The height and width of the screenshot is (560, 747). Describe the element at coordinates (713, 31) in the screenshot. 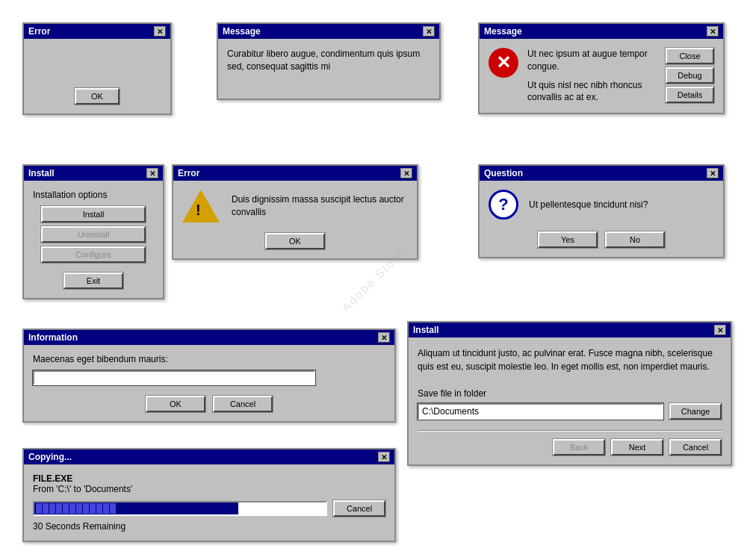

I see `message-close-2: ✕` at that location.